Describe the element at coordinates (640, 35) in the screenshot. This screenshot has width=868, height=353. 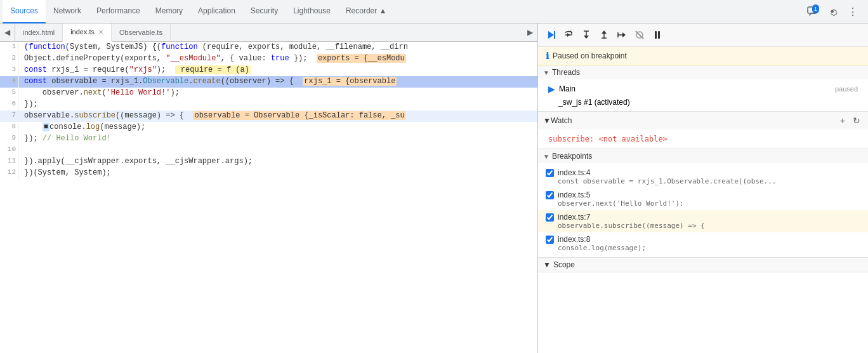
I see `deactivate-button` at that location.